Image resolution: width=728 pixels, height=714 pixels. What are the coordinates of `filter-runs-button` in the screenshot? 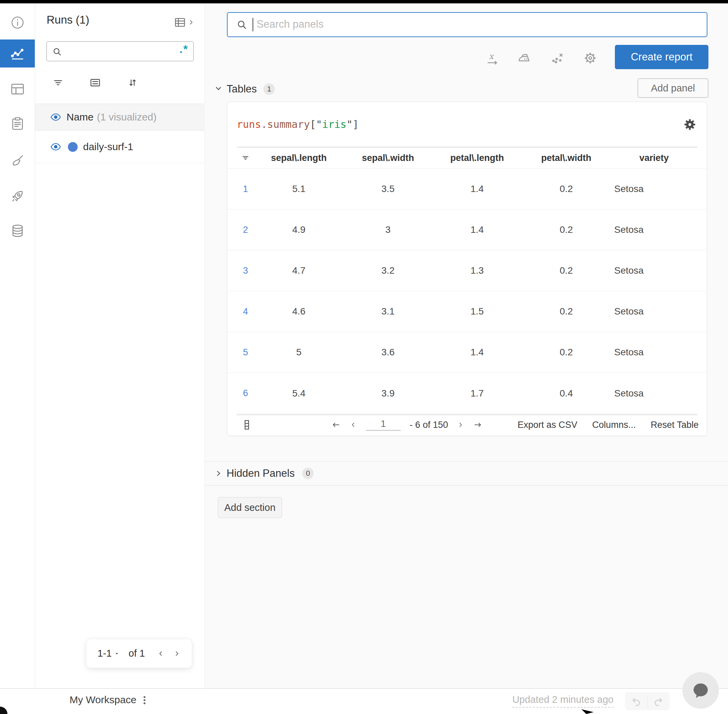 It's located at (58, 82).